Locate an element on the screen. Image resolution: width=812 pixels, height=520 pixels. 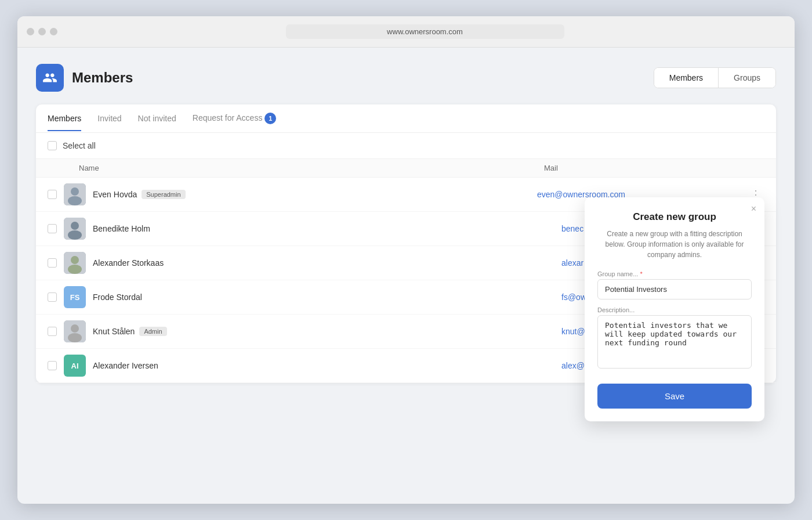
col-mail-header: Mail is located at coordinates (654, 168).